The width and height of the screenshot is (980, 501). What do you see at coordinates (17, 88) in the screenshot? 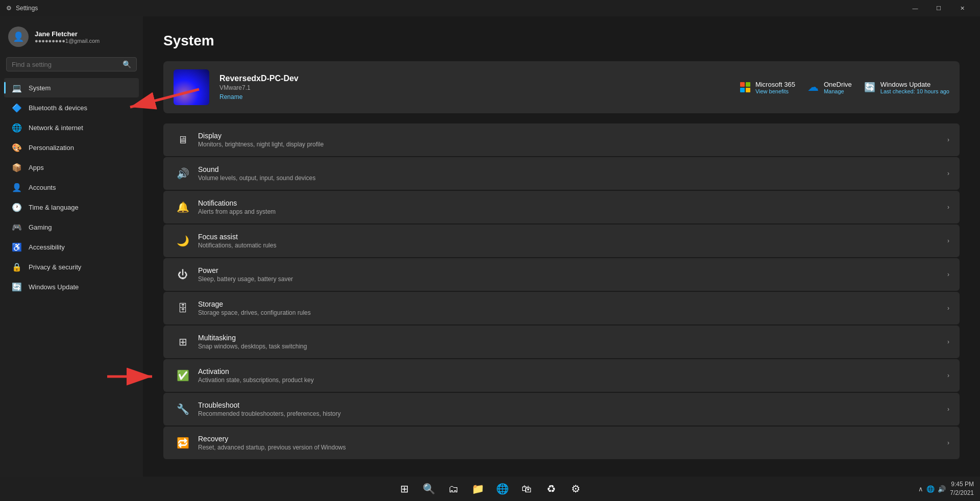
I see `nav-icon-system: 💻` at bounding box center [17, 88].